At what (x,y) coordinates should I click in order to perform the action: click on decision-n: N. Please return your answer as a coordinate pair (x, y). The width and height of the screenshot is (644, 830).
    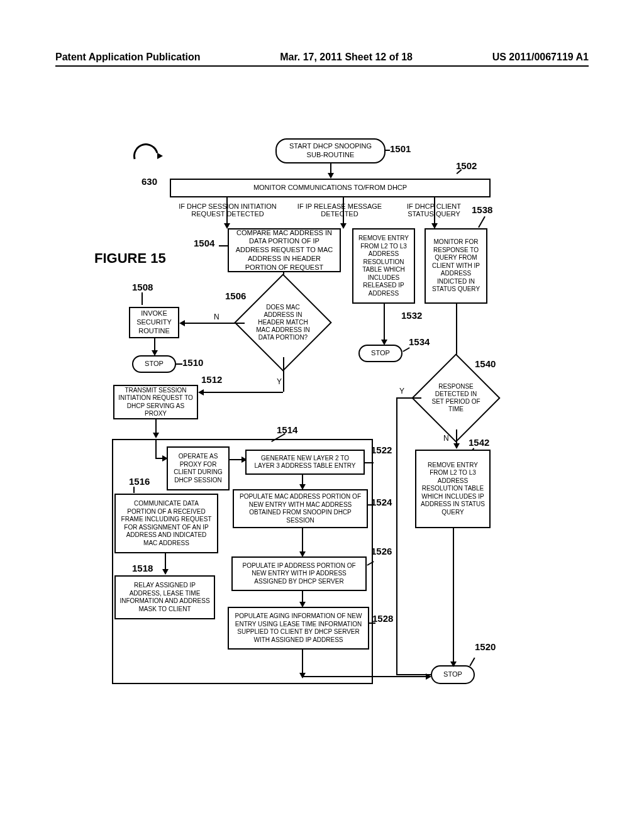
    Looking at the image, I should click on (216, 317).